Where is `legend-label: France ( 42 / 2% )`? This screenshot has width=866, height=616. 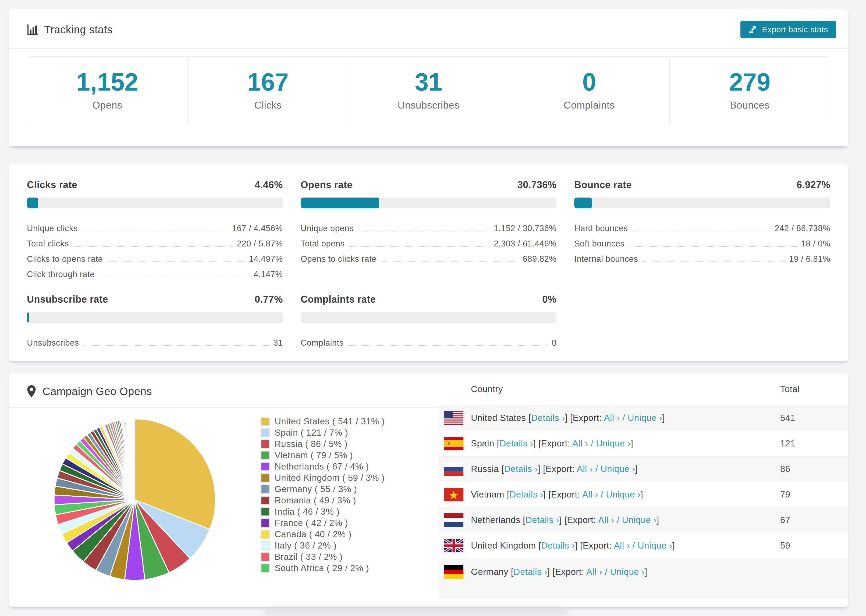
legend-label: France ( 42 / 2% ) is located at coordinates (311, 523).